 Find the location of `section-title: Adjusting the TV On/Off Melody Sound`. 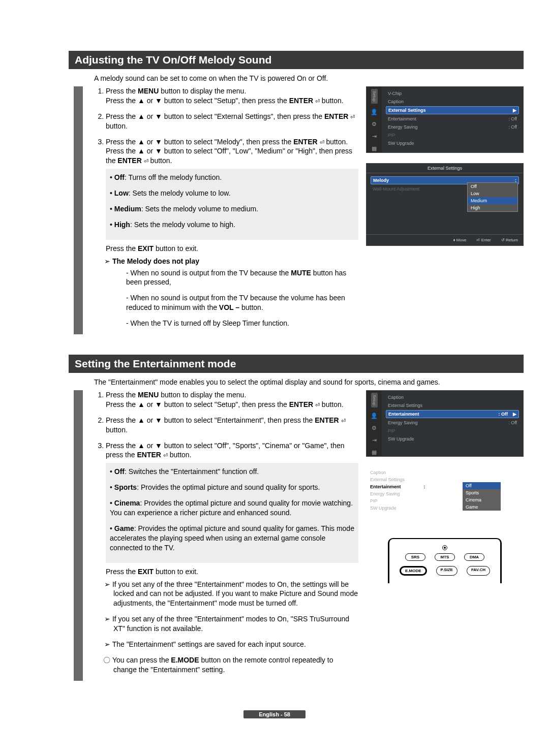

section-title: Adjusting the TV On/Off Melody Sound is located at coordinates (296, 60).